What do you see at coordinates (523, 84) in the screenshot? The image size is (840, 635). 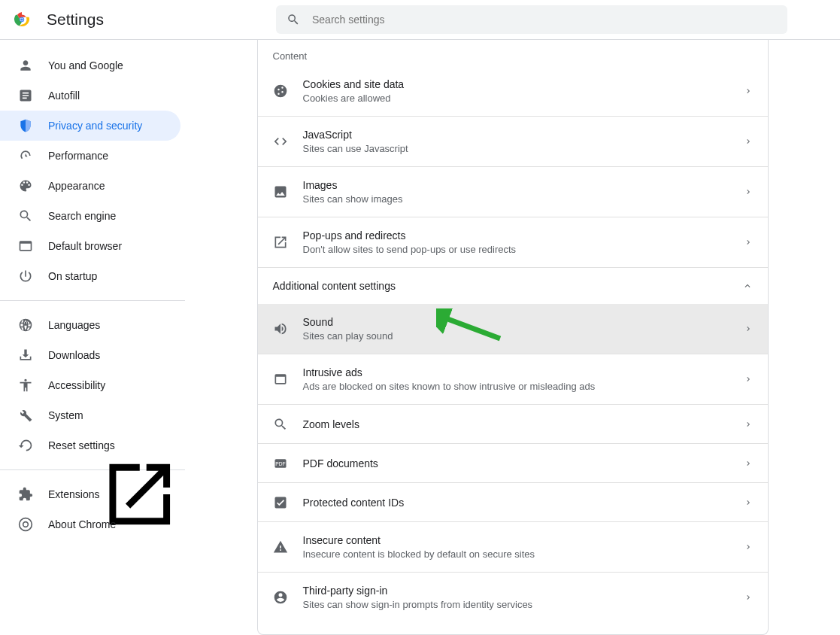 I see `row-title: Cookies and site data` at bounding box center [523, 84].